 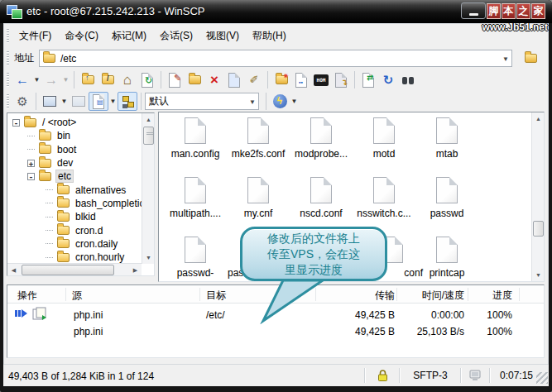 I want to click on queue-speed: 25,103 B/s, so click(x=433, y=332).